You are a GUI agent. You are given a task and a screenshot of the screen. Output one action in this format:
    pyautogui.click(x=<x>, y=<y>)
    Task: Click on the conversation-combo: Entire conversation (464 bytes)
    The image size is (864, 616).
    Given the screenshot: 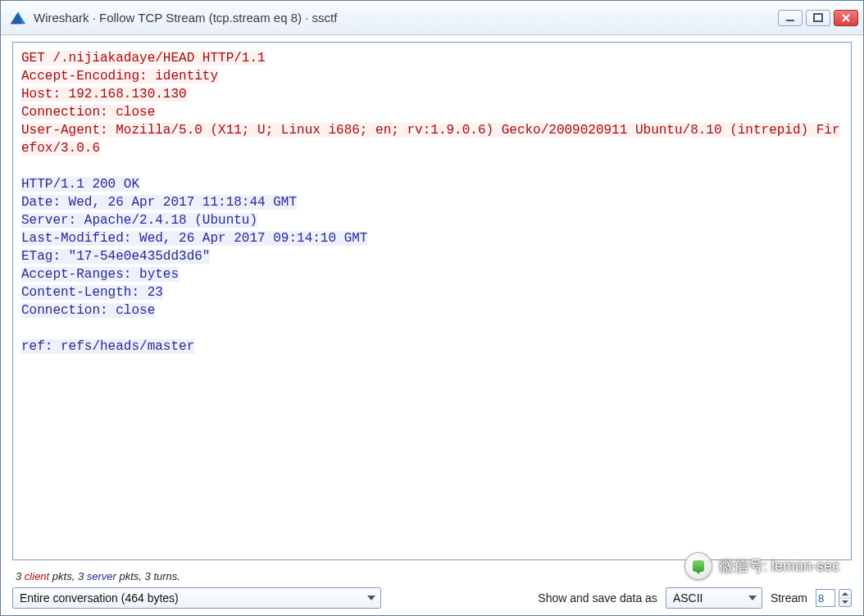 What is the action you would take?
    pyautogui.click(x=197, y=598)
    